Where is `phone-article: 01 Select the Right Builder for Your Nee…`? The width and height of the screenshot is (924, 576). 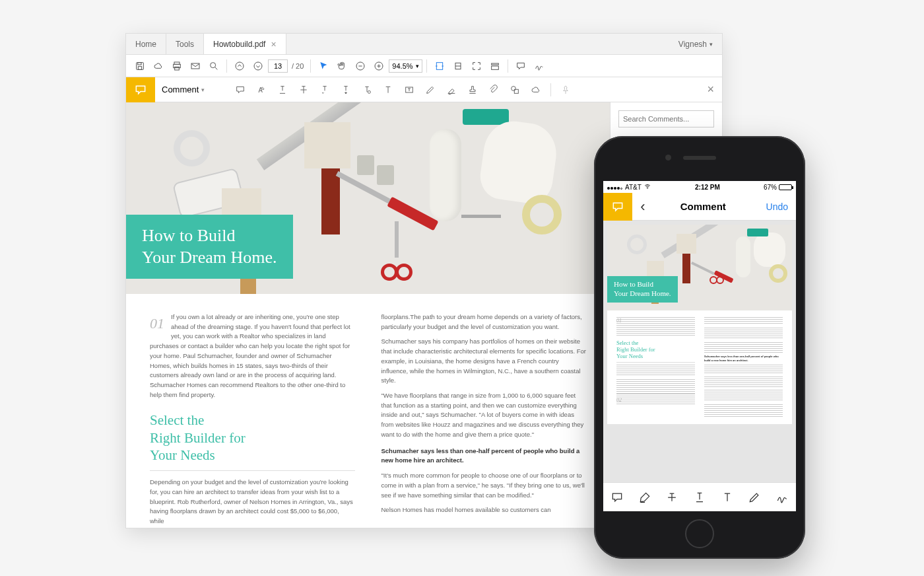 phone-article: 01 Select the Right Builder for Your Nee… is located at coordinates (700, 367).